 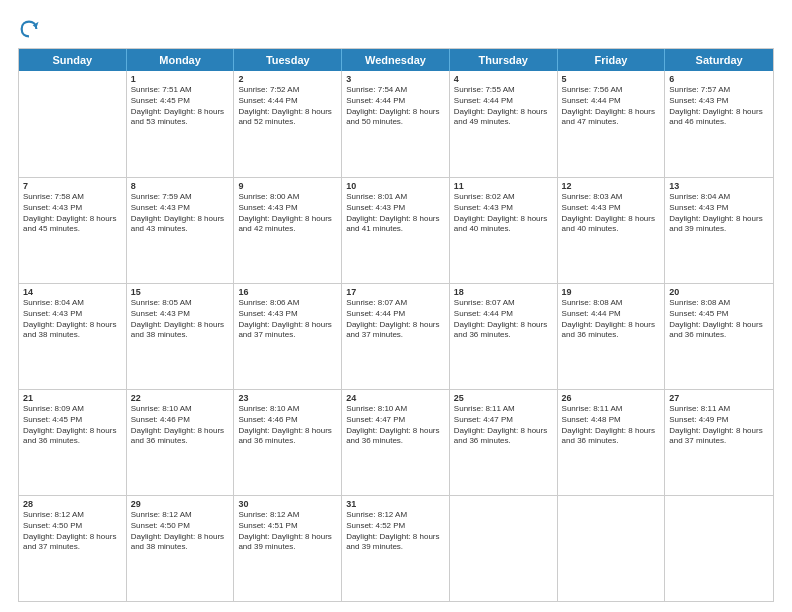 What do you see at coordinates (288, 504) in the screenshot?
I see `cell-day-number: 30` at bounding box center [288, 504].